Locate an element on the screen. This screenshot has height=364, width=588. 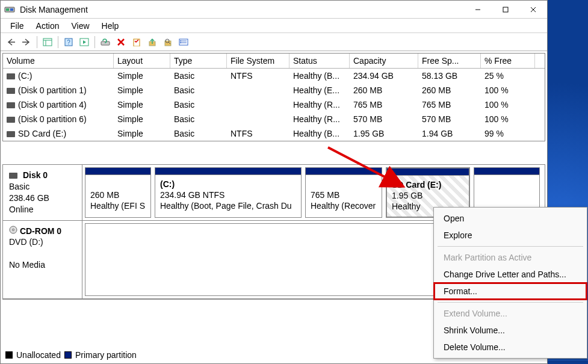
col-filesystem: File System is located at coordinates (258, 61).